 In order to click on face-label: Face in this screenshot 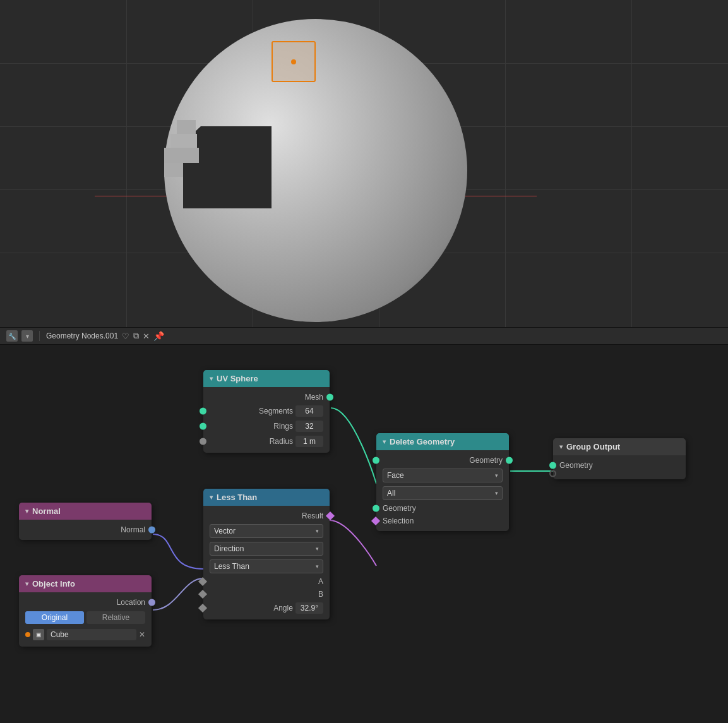, I will do `click(395, 475)`.